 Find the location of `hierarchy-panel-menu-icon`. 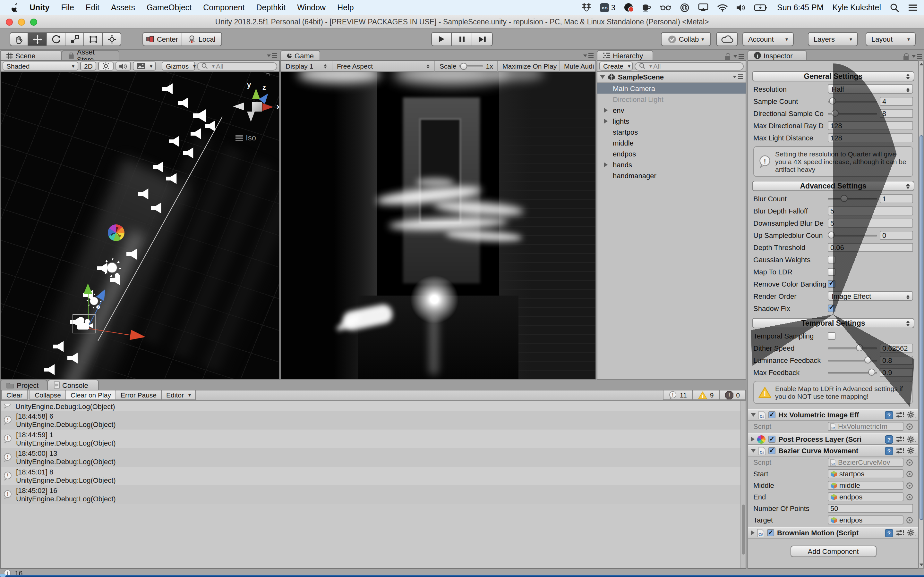

hierarchy-panel-menu-icon is located at coordinates (738, 56).